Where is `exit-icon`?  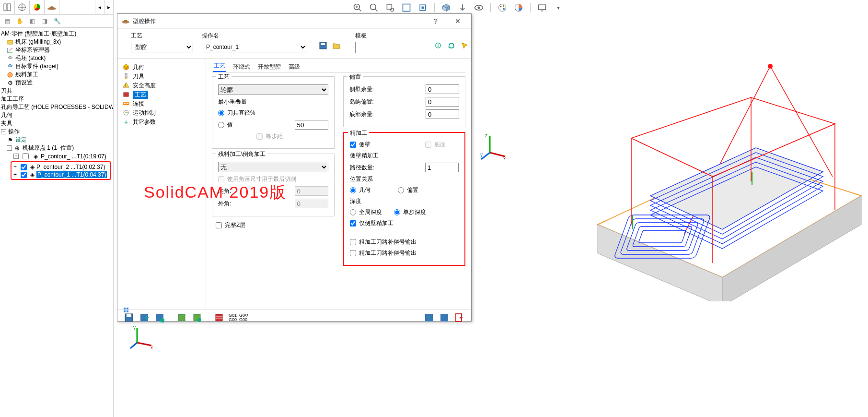 exit-icon is located at coordinates (460, 318).